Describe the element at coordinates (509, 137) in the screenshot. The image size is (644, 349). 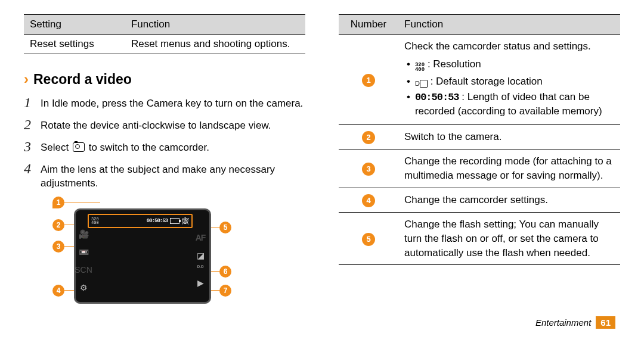
I see `fn-desc: Switch to the camera.` at that location.